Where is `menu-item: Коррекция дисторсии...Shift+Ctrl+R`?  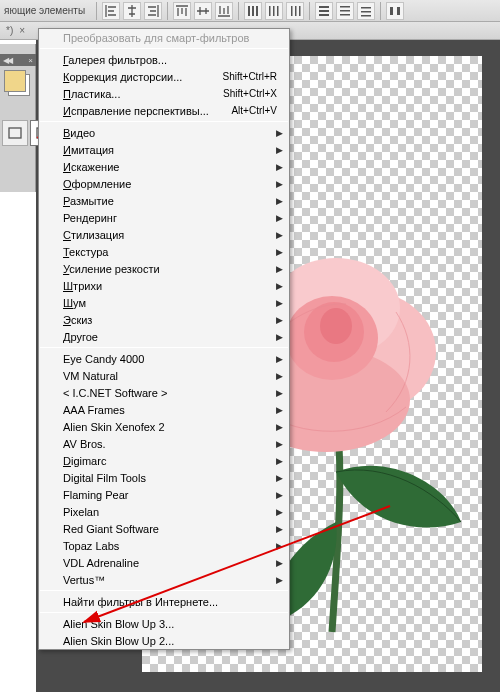 menu-item: Коррекция дисторсии...Shift+Ctrl+R is located at coordinates (164, 76).